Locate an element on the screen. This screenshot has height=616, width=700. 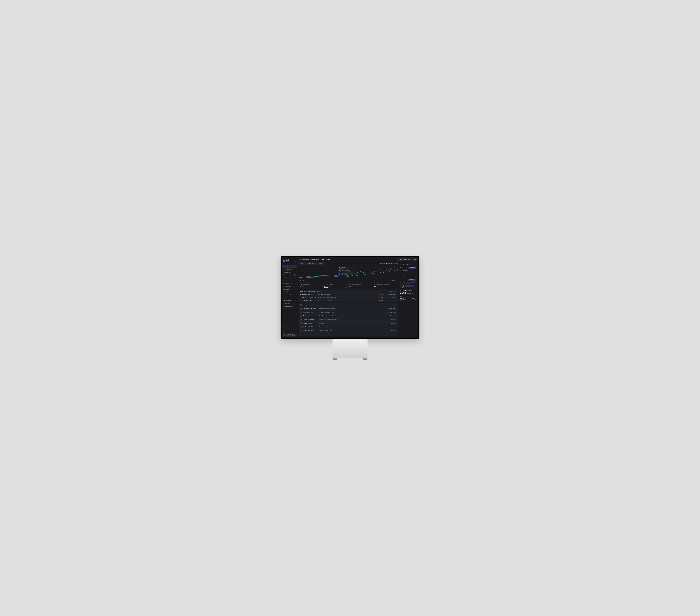
nav-label: Applications is located at coordinates (289, 306).